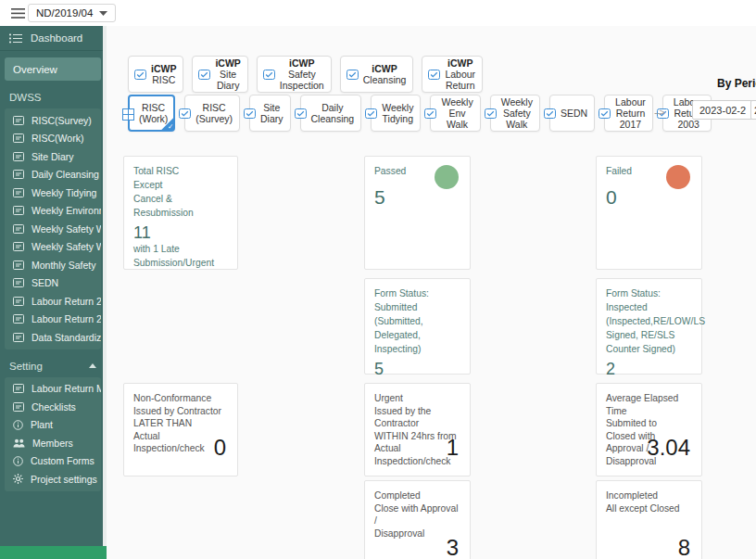  I want to click on tab-sedn: SEDN, so click(573, 113).